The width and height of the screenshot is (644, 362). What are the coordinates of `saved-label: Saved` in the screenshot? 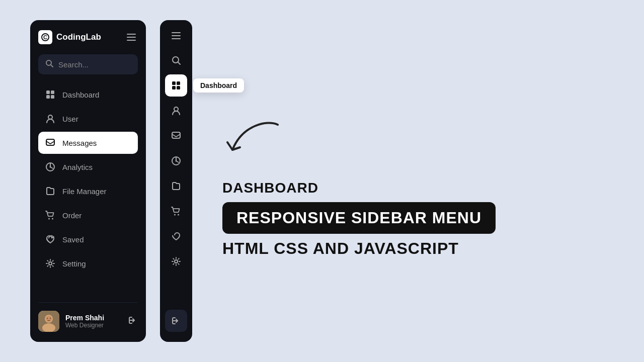 It's located at (73, 239).